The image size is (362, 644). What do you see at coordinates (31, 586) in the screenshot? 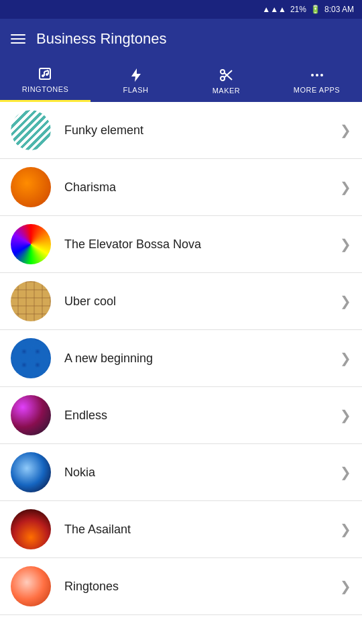
I see `avatar-ringtones` at bounding box center [31, 586].